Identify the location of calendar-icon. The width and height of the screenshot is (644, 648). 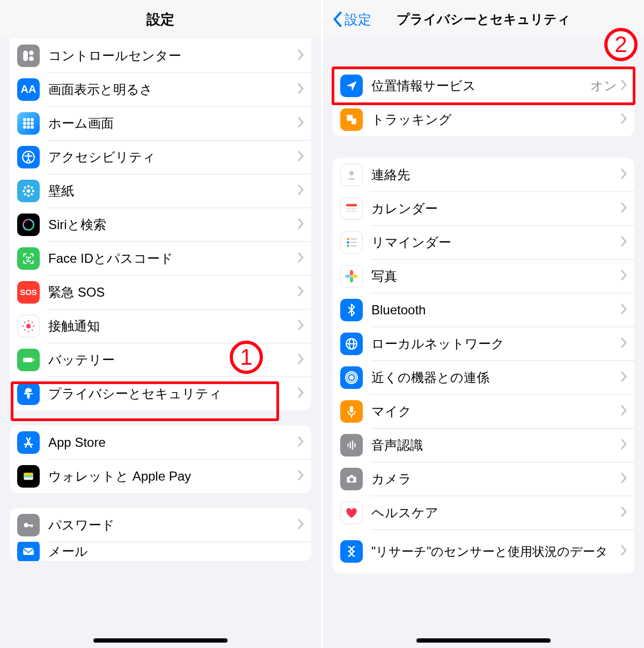
(352, 209).